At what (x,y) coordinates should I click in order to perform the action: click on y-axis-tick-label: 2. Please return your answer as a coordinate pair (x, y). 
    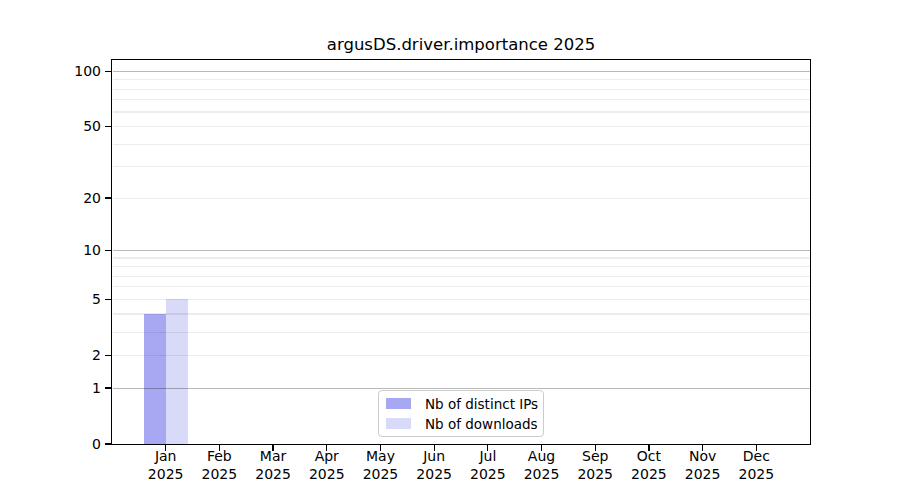
    Looking at the image, I should click on (50, 356).